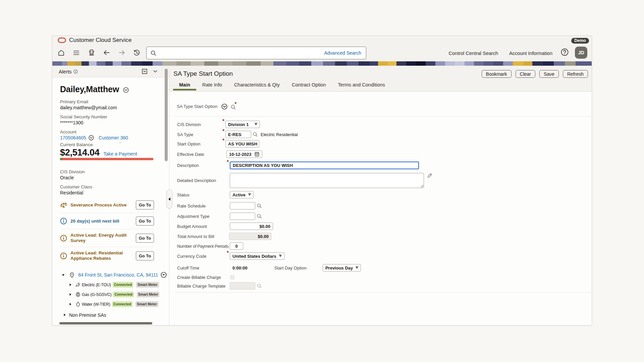 This screenshot has height=362, width=644. Describe the element at coordinates (500, 53) in the screenshot. I see `top-links: Control Central Search Account Informati…` at that location.